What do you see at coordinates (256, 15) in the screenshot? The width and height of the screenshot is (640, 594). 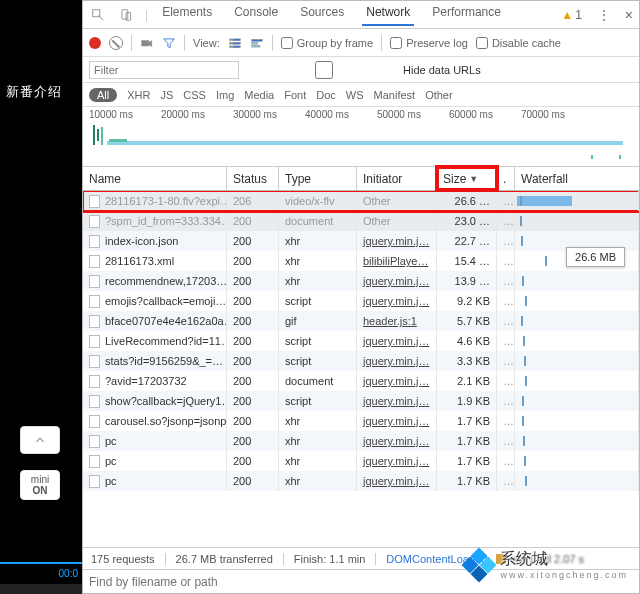 I see `tab-console: Console` at bounding box center [256, 15].